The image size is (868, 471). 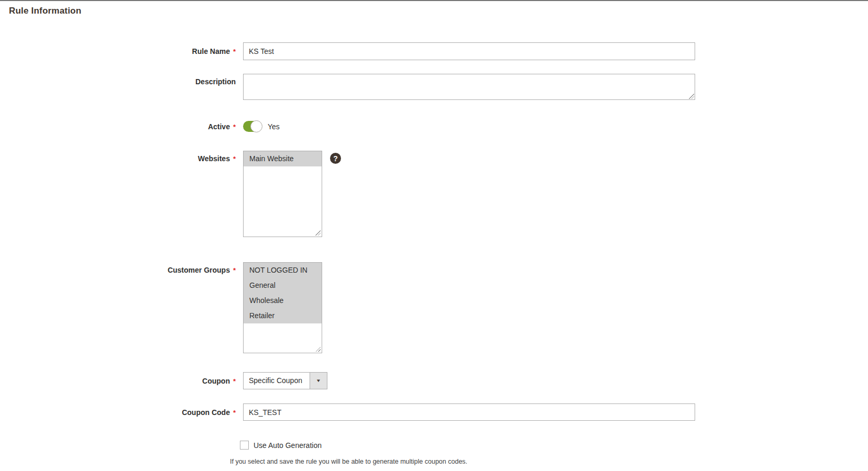 What do you see at coordinates (283, 300) in the screenshot?
I see `customer-groups-option-wholesale: Wholesale` at bounding box center [283, 300].